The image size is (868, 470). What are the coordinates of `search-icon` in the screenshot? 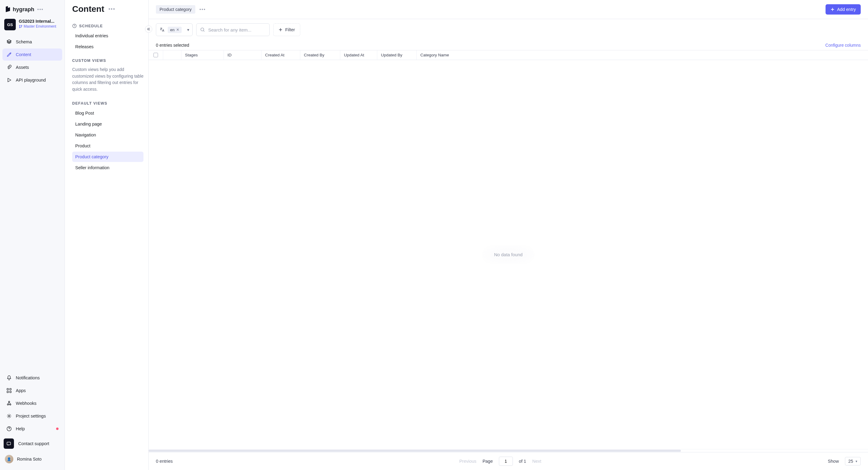 It's located at (203, 30).